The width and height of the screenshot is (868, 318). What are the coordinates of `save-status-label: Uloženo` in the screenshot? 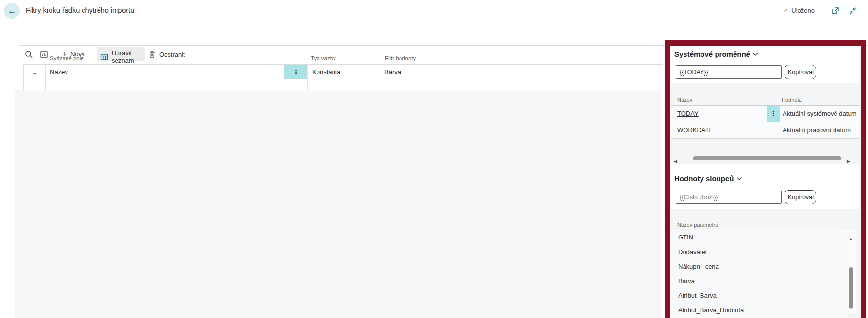 It's located at (803, 11).